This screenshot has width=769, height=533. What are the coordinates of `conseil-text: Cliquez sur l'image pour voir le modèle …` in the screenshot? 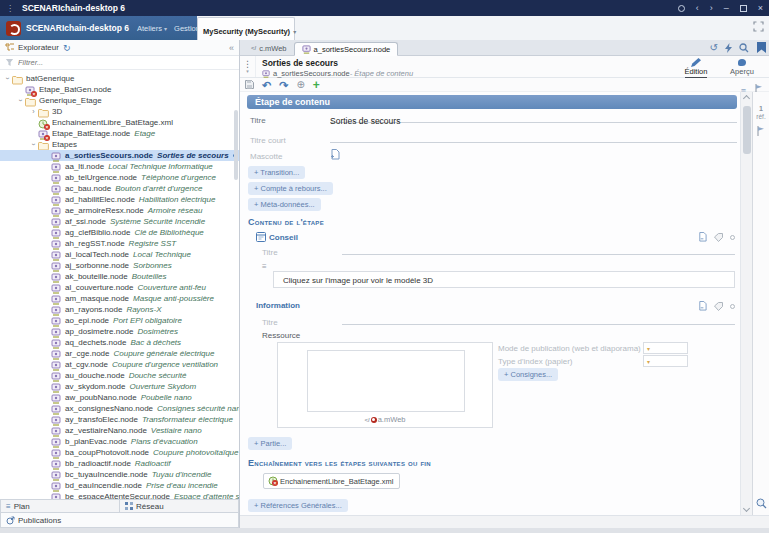 It's located at (504, 280).